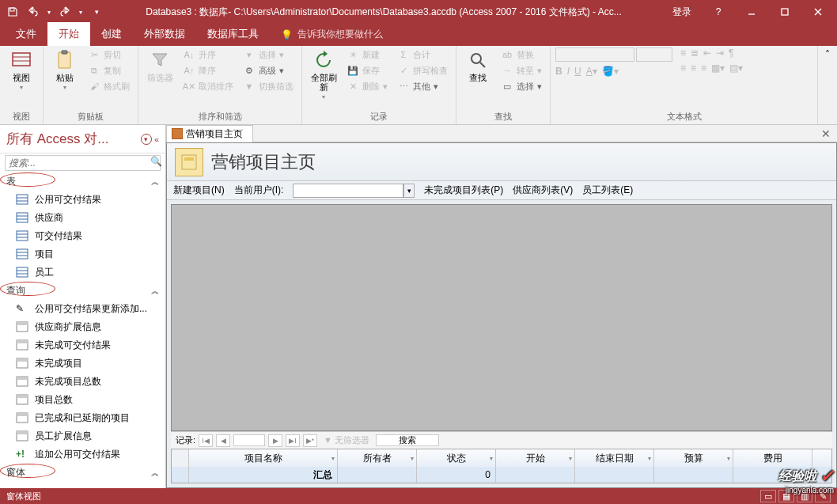  What do you see at coordinates (82, 309) in the screenshot?
I see `nav-item-query: ✎公用可交付结果更新添加...` at bounding box center [82, 309].